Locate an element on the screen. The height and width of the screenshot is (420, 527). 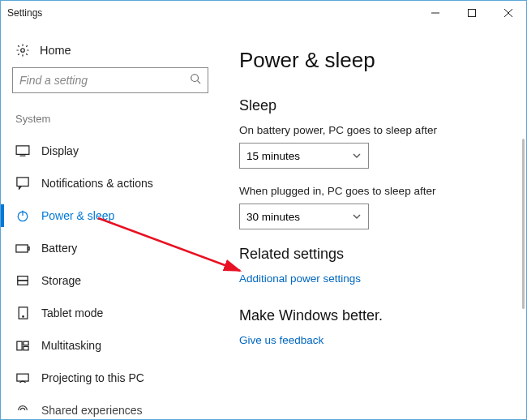
give-feedback-link: Give us feedback is located at coordinates (379, 341).